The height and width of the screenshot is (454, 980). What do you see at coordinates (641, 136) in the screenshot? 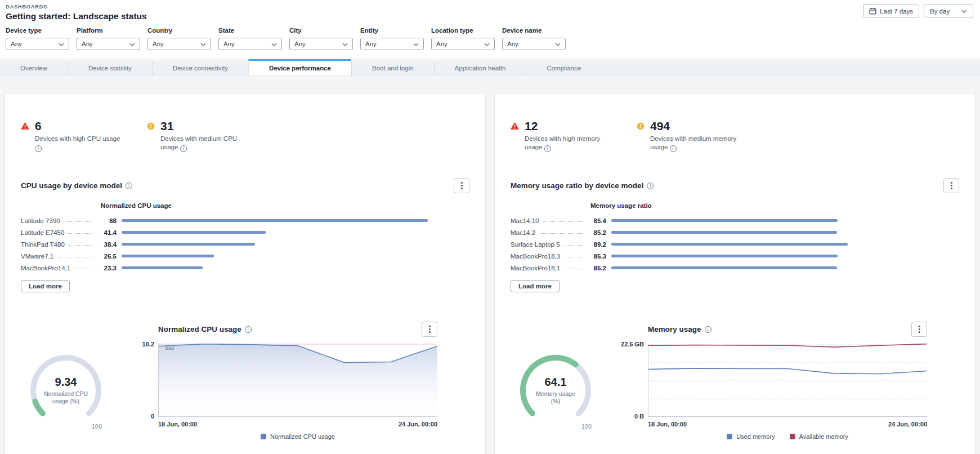
I see `warning-circle-icon` at bounding box center [641, 136].